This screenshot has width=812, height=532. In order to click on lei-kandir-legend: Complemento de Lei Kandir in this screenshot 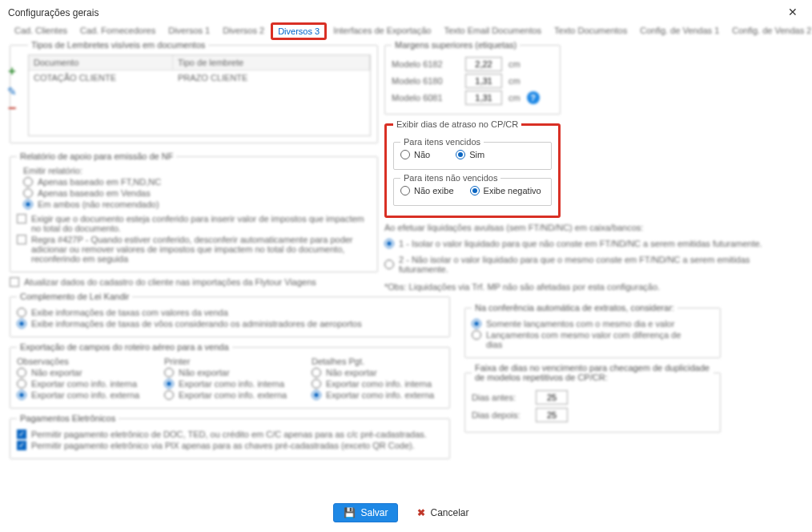, I will do `click(74, 296)`.